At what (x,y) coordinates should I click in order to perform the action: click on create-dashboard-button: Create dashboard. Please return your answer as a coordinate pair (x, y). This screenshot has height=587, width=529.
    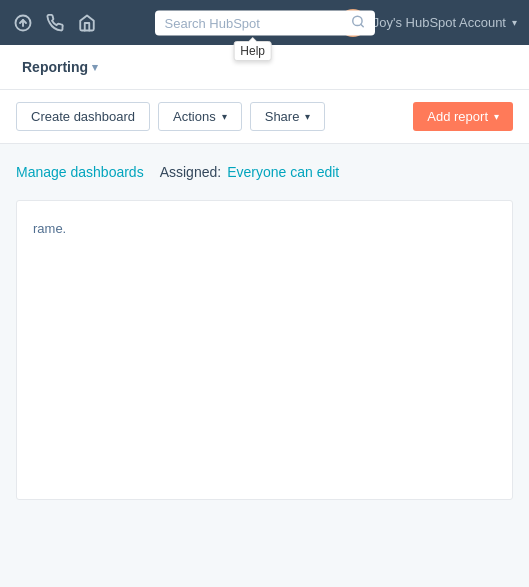
    Looking at the image, I should click on (83, 116).